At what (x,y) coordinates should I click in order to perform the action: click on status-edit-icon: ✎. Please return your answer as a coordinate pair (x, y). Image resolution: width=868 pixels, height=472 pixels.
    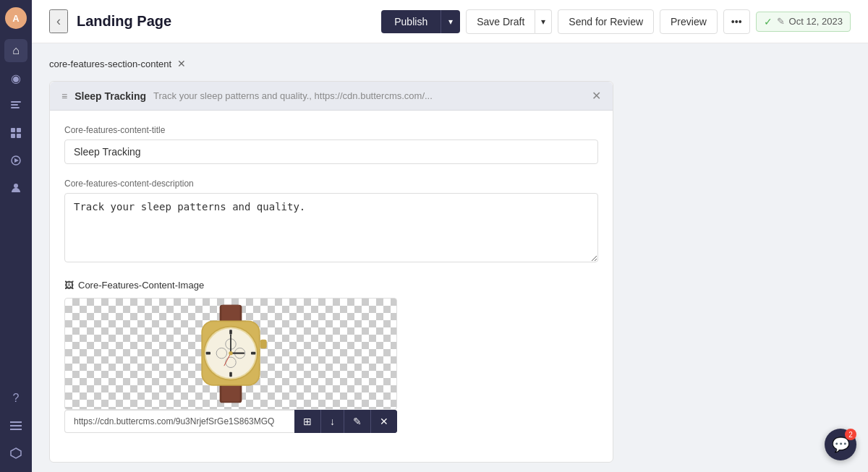
    Looking at the image, I should click on (781, 22).